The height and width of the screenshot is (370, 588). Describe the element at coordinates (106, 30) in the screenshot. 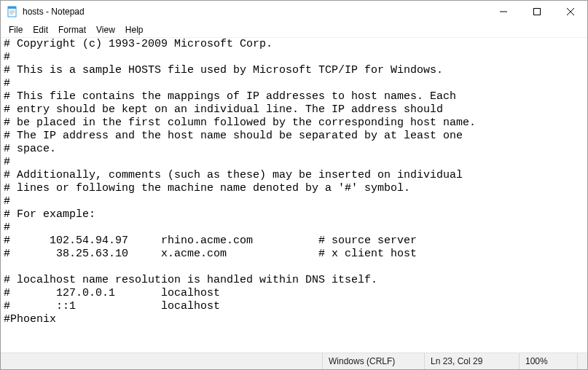

I see `menu-view: View` at that location.